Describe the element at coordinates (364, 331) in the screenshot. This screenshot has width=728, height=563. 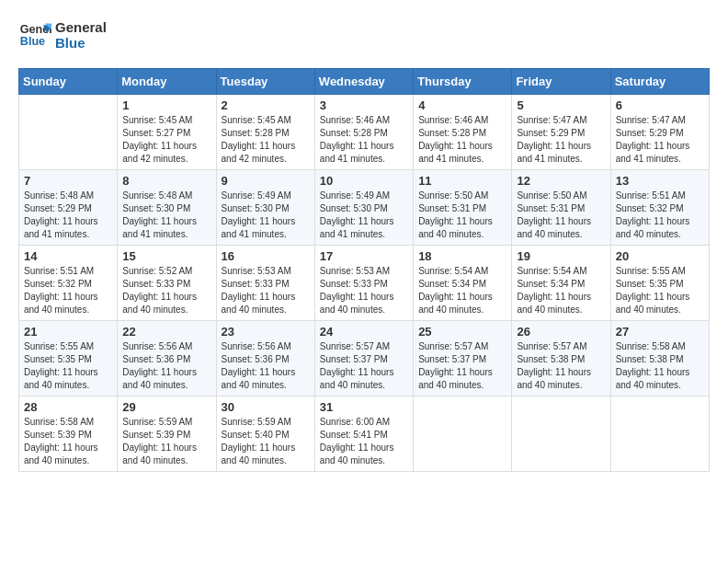
I see `day-number: 24` at that location.